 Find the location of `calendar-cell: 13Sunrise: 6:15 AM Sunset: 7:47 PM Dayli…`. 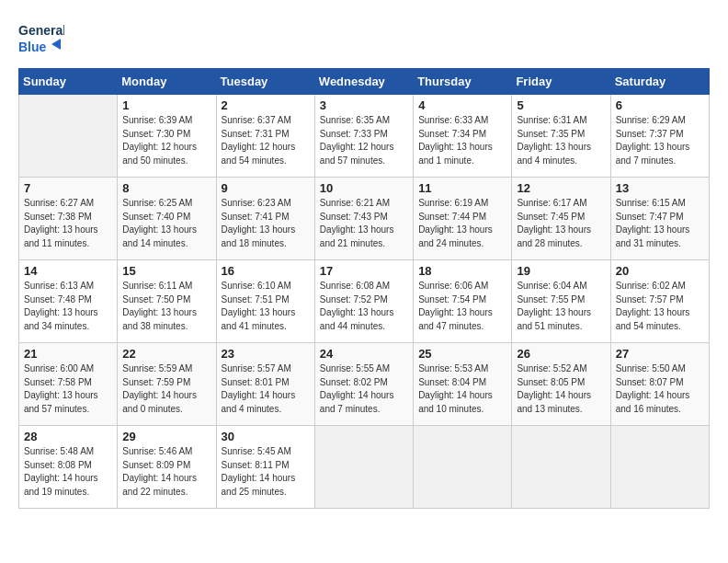

calendar-cell: 13Sunrise: 6:15 AM Sunset: 7:47 PM Dayli… is located at coordinates (660, 219).